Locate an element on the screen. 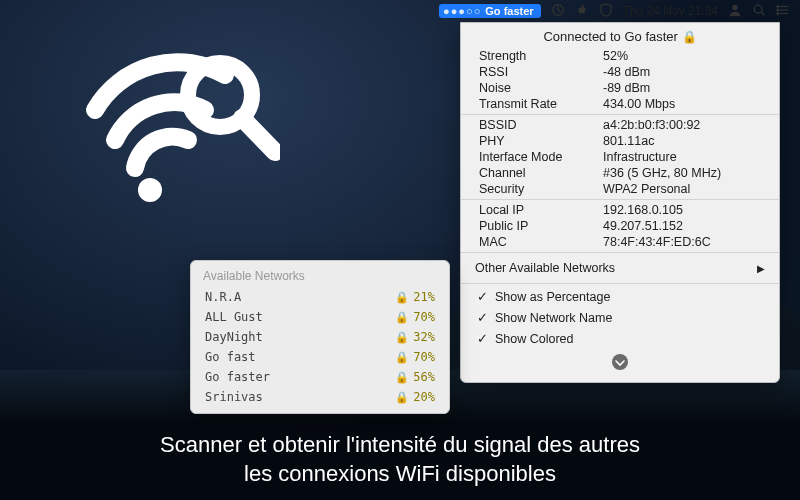 The image size is (800, 500). network-row: Go fast 🔒70% is located at coordinates (320, 357).